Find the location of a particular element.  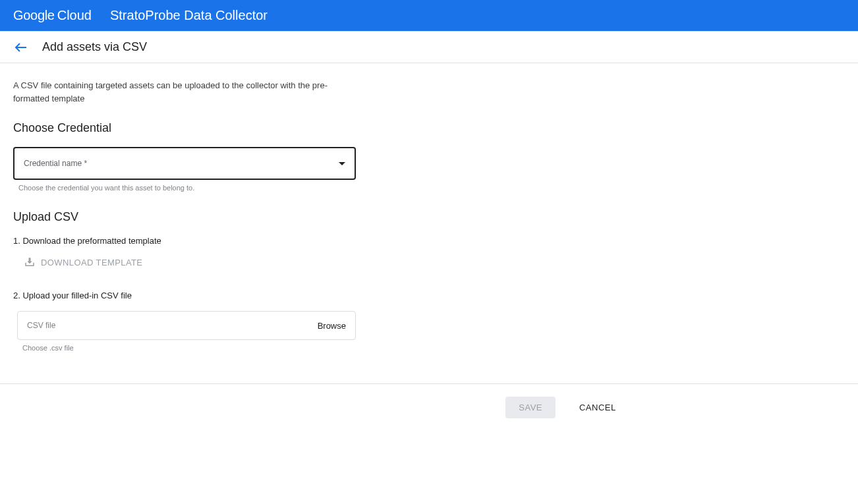

download-icon is located at coordinates (30, 262).